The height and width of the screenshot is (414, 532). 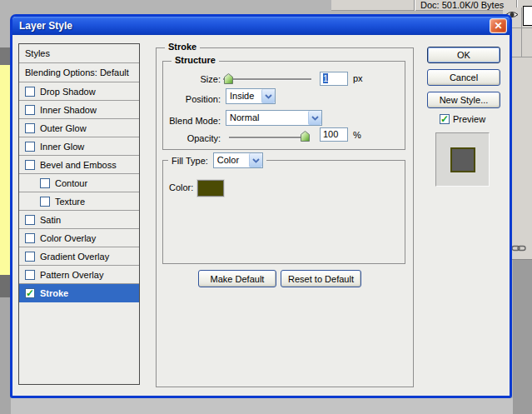 What do you see at coordinates (79, 257) in the screenshot?
I see `sidebar-item-gradient-overlay: Gradient Overlay` at bounding box center [79, 257].